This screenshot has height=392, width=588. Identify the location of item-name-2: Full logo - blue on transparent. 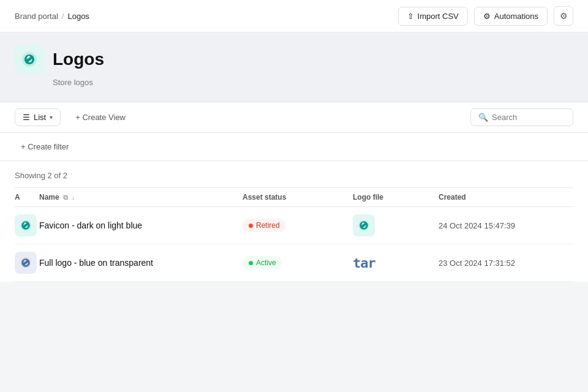
(141, 263).